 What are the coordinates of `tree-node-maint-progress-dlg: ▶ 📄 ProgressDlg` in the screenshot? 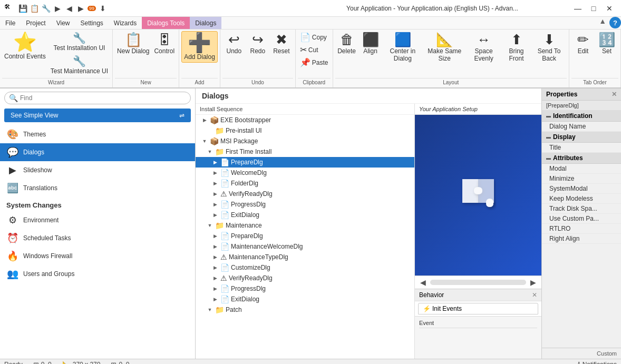 It's located at (305, 289).